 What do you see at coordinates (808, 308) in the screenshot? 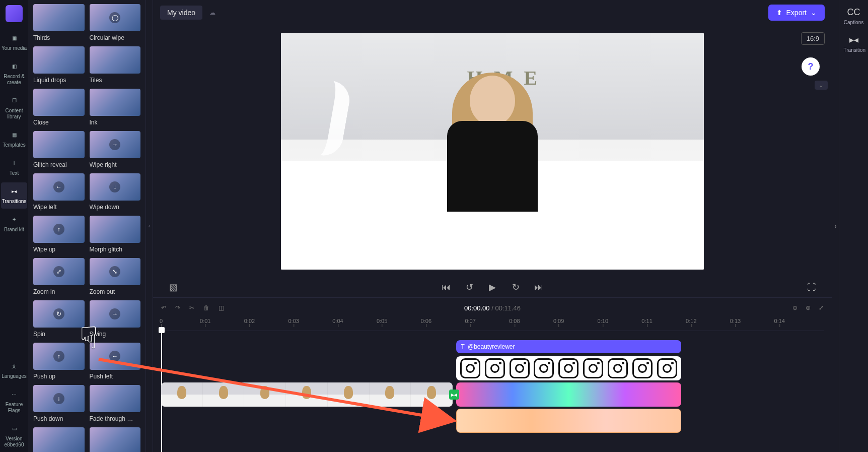
I see `zoom-in-button: ⊕` at bounding box center [808, 308].